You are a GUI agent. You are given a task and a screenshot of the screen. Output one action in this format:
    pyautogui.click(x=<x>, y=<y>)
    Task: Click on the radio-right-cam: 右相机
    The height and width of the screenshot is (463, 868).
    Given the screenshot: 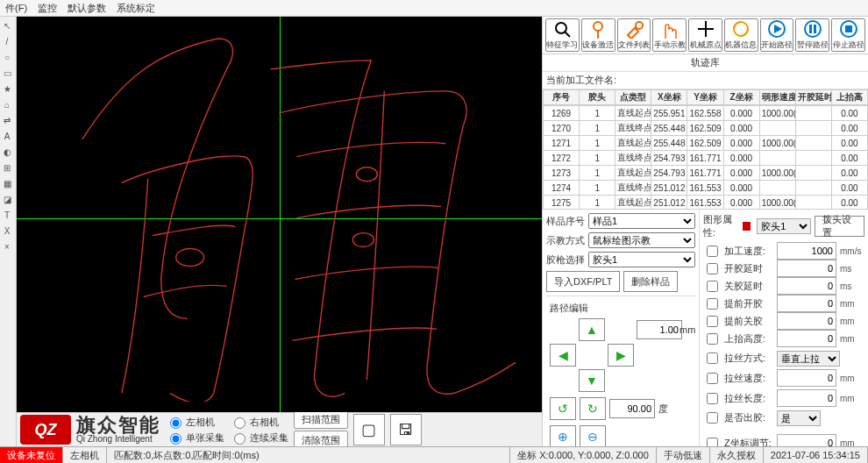 What is the action you would take?
    pyautogui.click(x=260, y=422)
    